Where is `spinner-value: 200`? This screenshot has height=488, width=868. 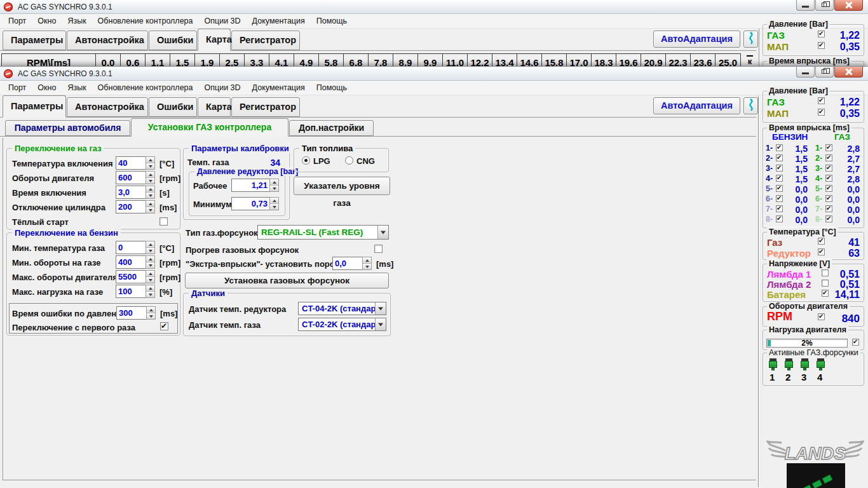
spinner-value: 200 is located at coordinates (131, 207).